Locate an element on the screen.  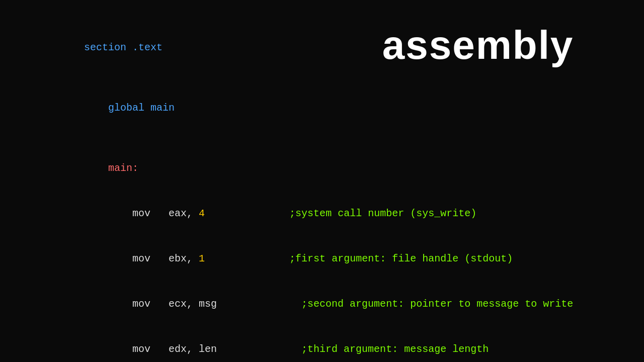
comment-4: ;third argument: message length is located at coordinates (389, 349).